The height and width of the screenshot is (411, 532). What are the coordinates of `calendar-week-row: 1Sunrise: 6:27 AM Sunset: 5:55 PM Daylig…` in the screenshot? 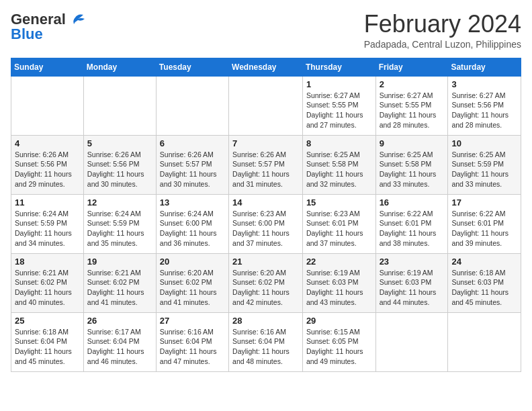 It's located at (266, 105).